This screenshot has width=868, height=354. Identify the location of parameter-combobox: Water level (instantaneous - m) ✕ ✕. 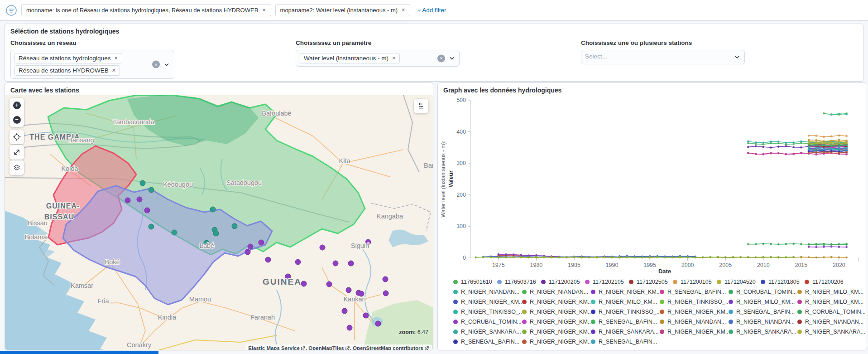
(378, 58).